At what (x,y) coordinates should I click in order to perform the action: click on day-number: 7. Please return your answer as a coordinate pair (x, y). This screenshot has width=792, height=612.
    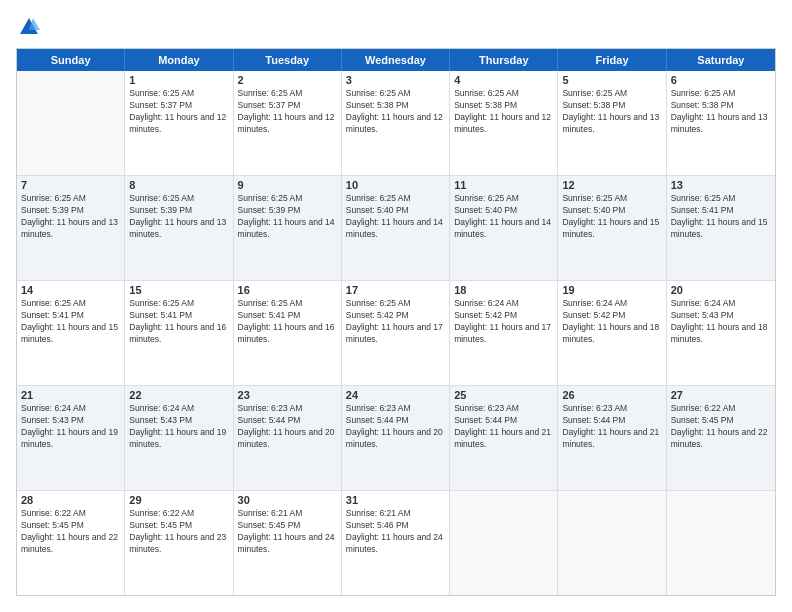
    Looking at the image, I should click on (70, 185).